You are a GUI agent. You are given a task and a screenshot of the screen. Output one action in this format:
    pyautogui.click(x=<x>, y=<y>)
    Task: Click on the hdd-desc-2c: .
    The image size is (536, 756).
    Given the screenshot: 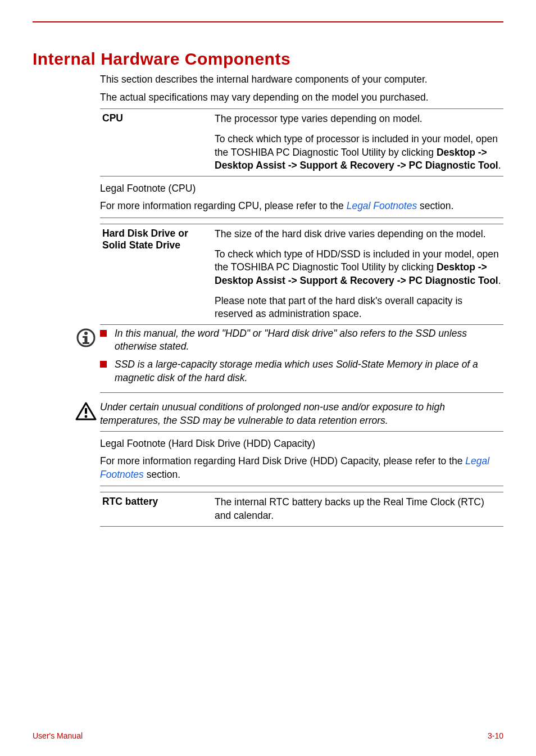 What is the action you would take?
    pyautogui.click(x=500, y=280)
    